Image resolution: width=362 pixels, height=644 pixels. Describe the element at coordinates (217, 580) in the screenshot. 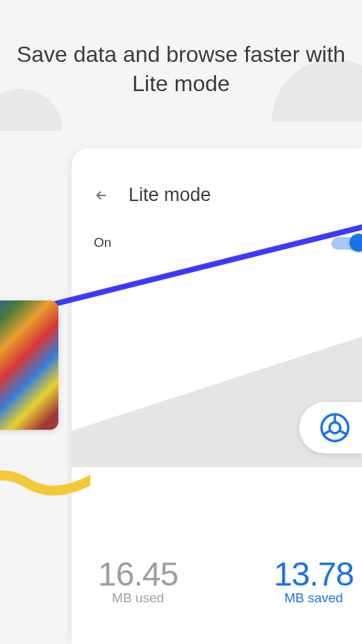

I see `data-stats: 16.45 MB used 13.78 MB saved` at that location.